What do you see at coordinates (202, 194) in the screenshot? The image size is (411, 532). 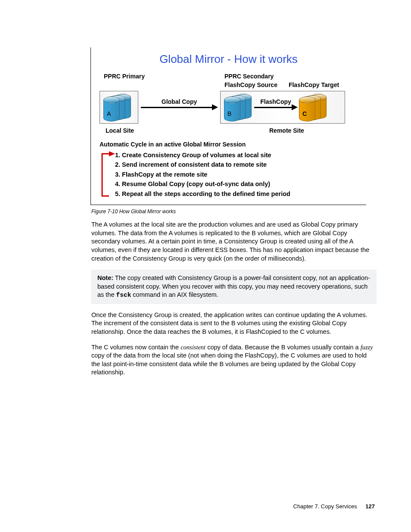 I see `step-5: 5. Repeat all the steps according to the…` at bounding box center [202, 194].